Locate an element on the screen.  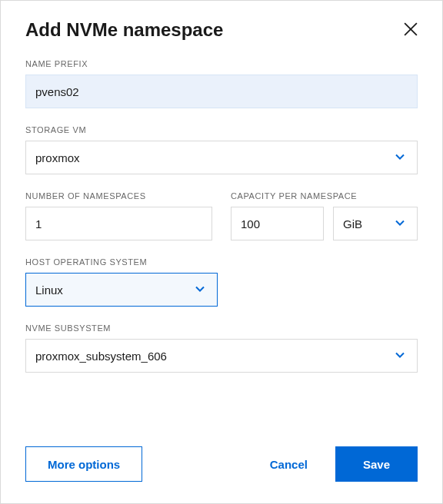
dialog-footer: More options Cancel Save is located at coordinates (222, 464).